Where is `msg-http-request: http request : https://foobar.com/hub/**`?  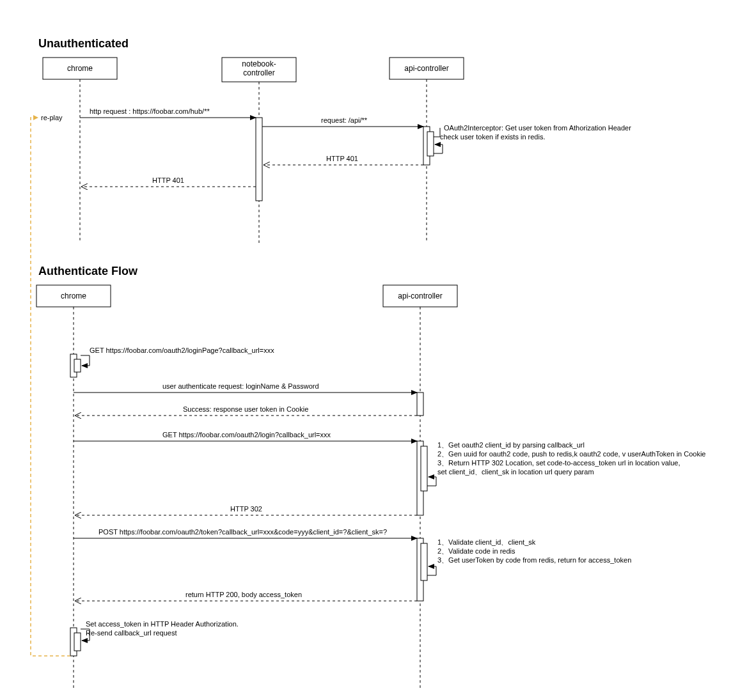 msg-http-request: http request : https://foobar.com/hub/** is located at coordinates (150, 111).